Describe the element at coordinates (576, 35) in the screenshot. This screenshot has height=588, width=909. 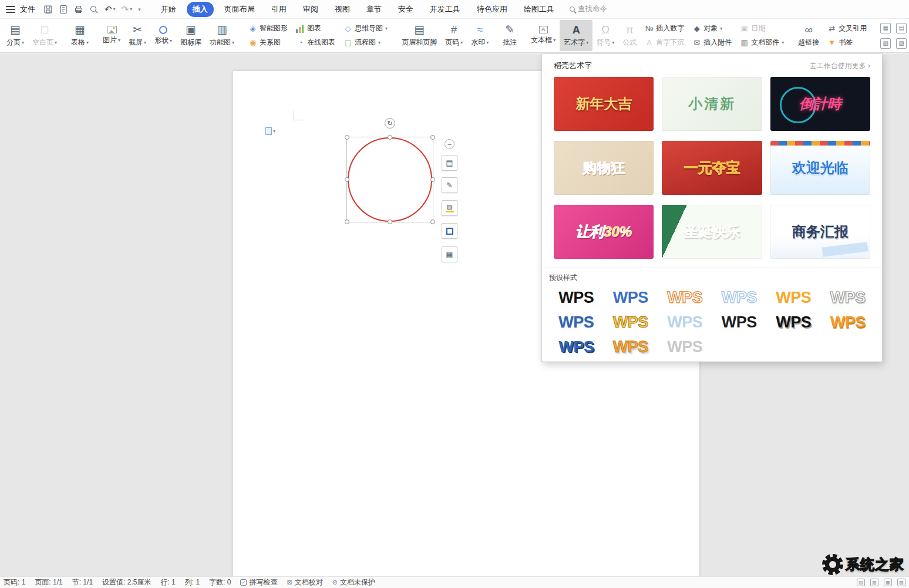
I see `ribbon-button-wordart: A 艺术字▾` at that location.